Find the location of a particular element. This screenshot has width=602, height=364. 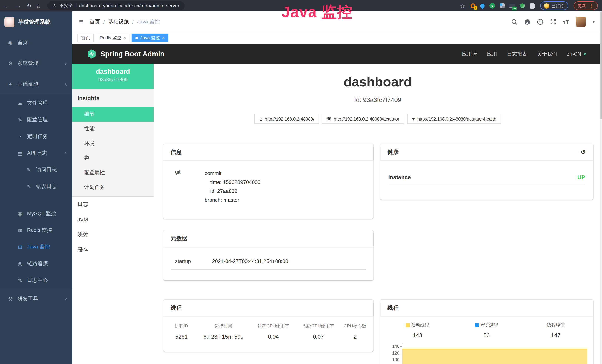

extension-icon-grid is located at coordinates (502, 6).